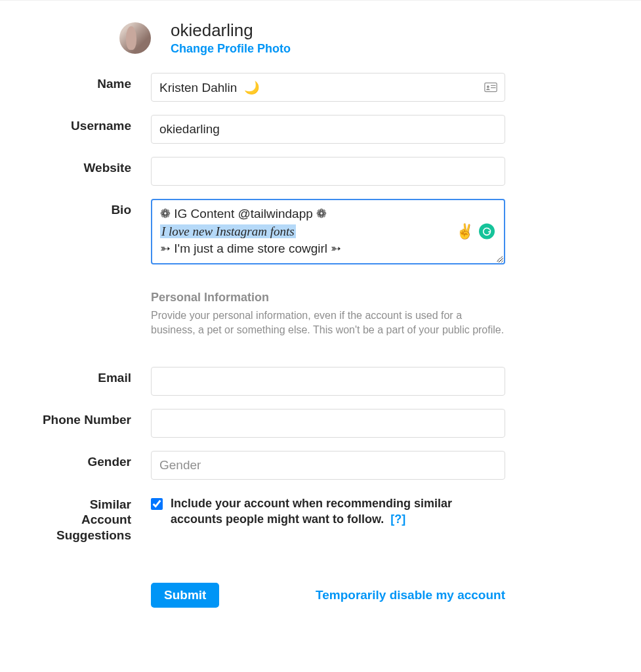 The image size is (641, 672). I want to click on email-input, so click(328, 381).